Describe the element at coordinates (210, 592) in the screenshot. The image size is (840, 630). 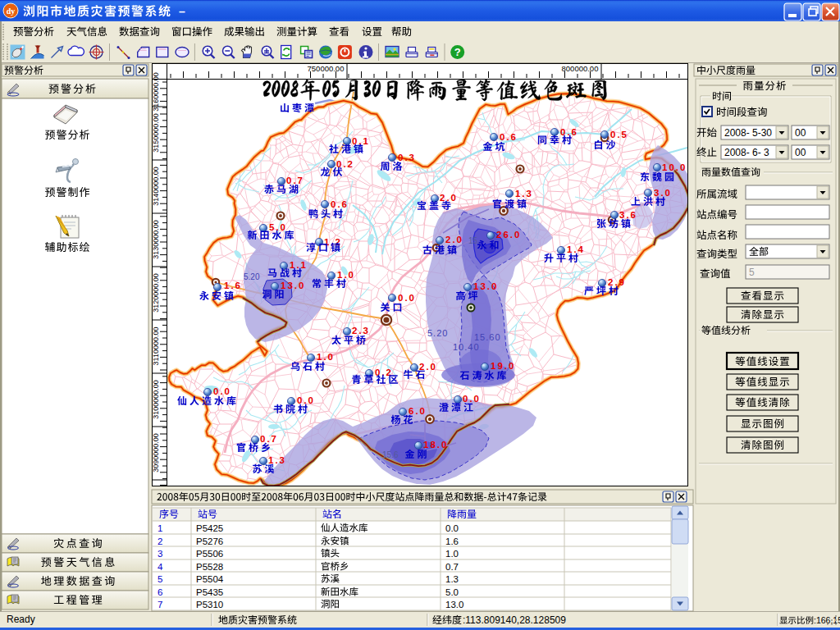
I see `svg-text: P5435` at that location.